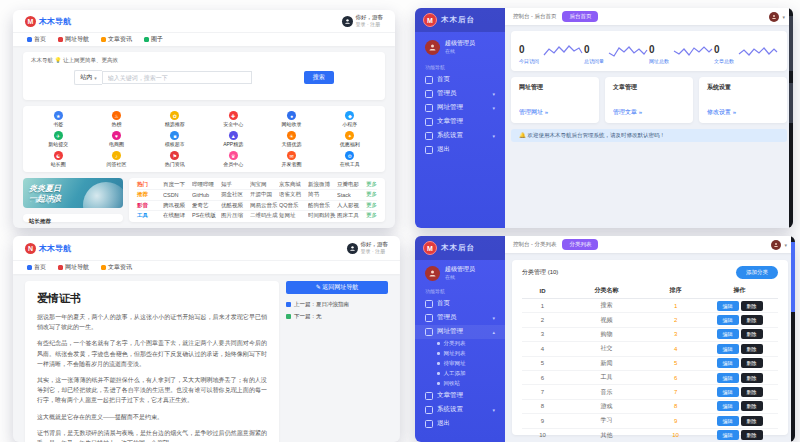  I want to click on link: 语雀文档, so click(294, 194).